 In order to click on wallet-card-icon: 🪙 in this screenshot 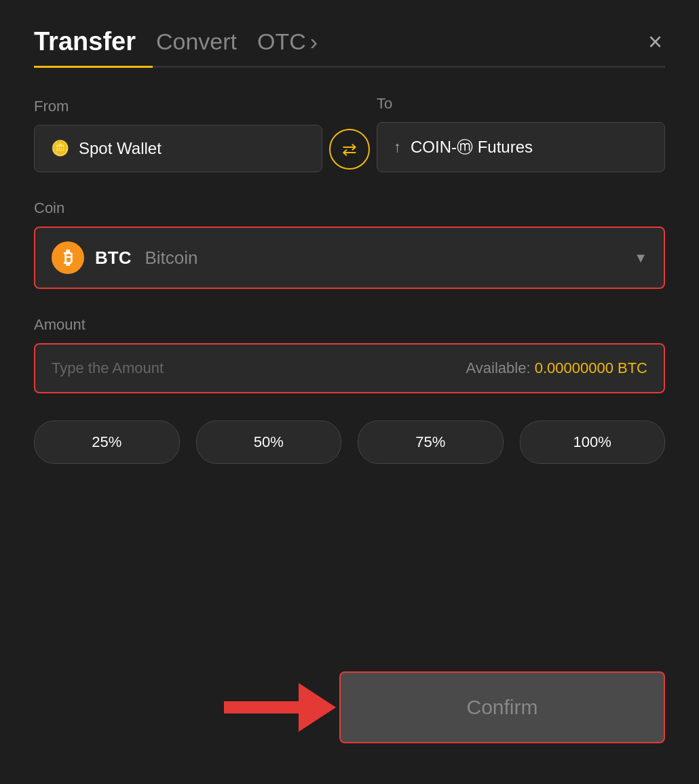, I will do `click(60, 149)`.